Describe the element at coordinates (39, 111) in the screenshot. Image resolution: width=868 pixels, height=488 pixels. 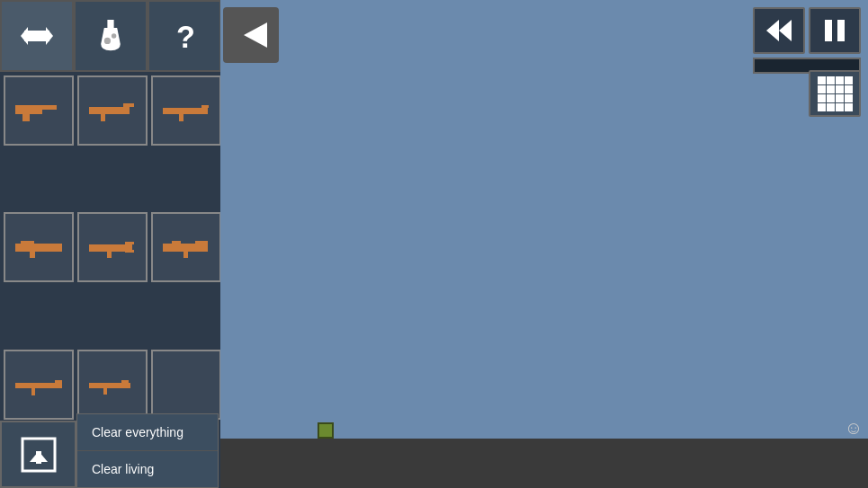
I see `pistol-icon` at that location.